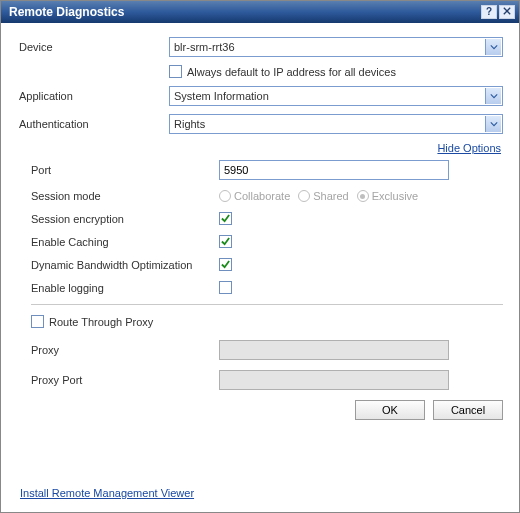 Image resolution: width=520 pixels, height=513 pixels. What do you see at coordinates (390, 410) in the screenshot?
I see `ok-button: OK` at bounding box center [390, 410].